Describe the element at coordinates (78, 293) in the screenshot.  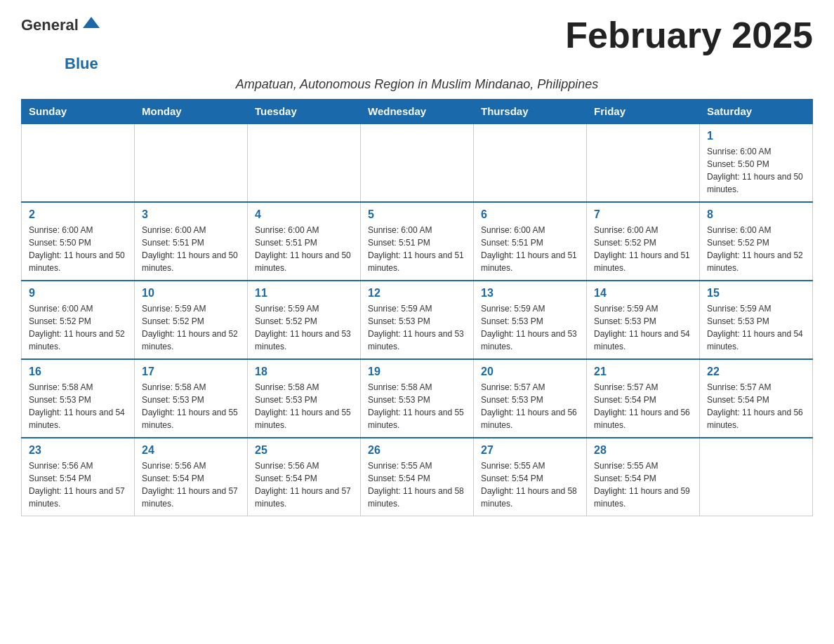
I see `day-number: 9` at that location.